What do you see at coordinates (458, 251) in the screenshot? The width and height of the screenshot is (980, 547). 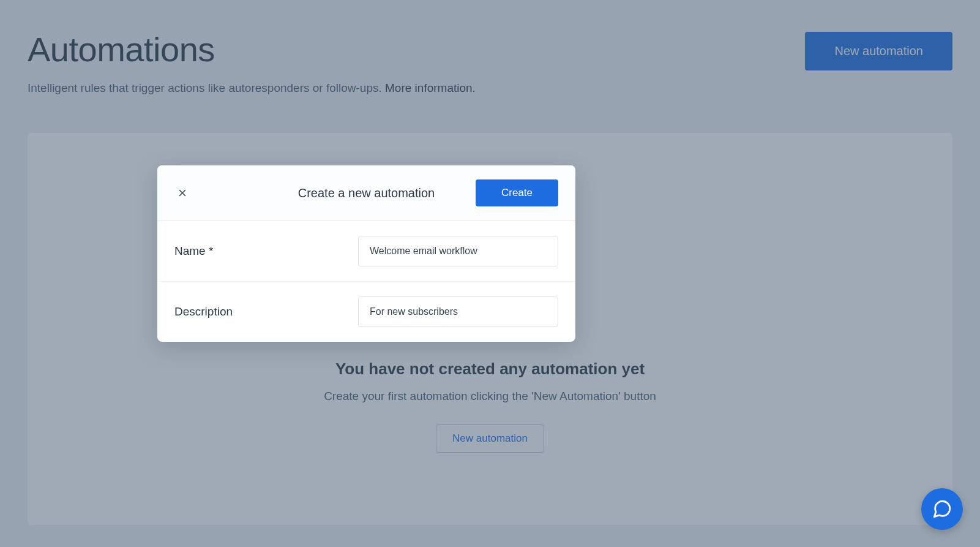 I see `name-input` at bounding box center [458, 251].